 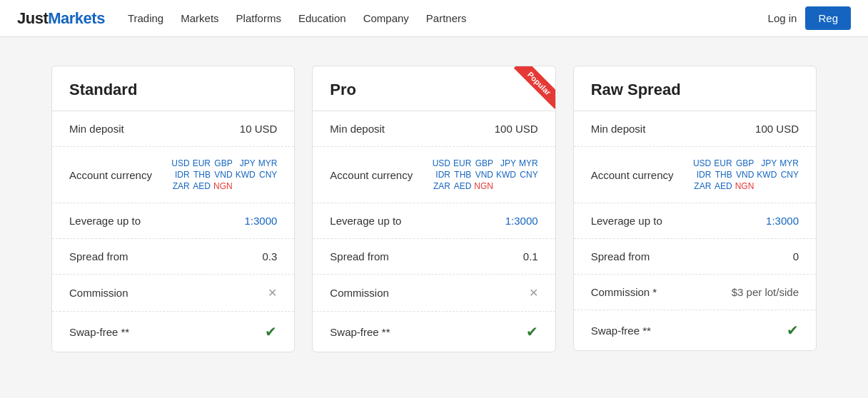 What do you see at coordinates (360, 332) in the screenshot?
I see `pro-swapfree-label: Swap-free **` at bounding box center [360, 332].